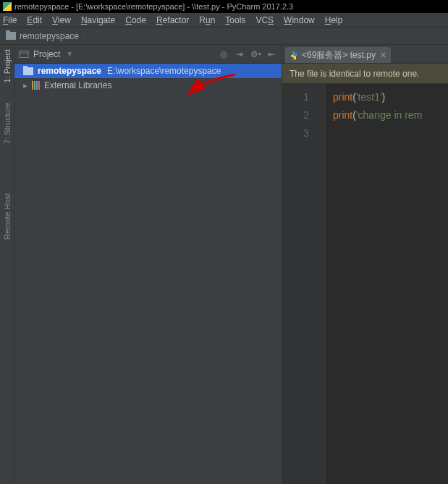 Image resolution: width=448 pixels, height=484 pixels. Describe the element at coordinates (295, 133) in the screenshot. I see `line-number: 3` at that location.